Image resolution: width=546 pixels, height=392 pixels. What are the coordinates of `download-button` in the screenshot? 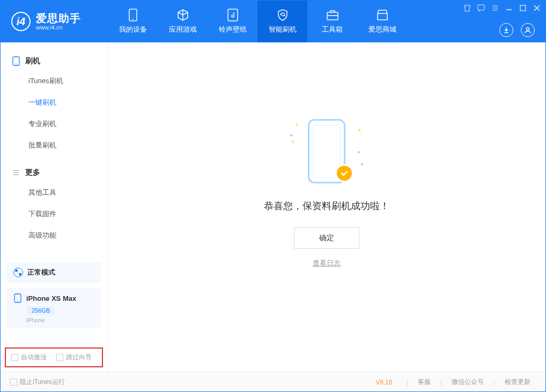 It's located at (506, 30).